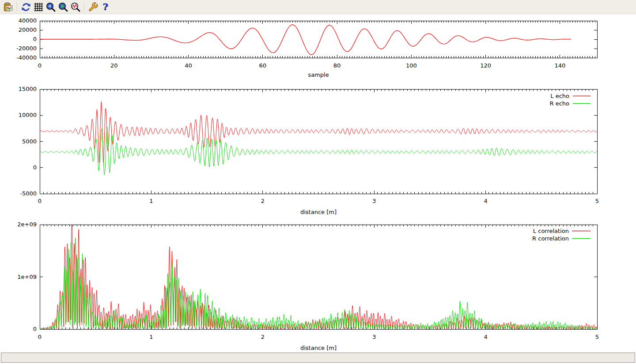  I want to click on replot-button, so click(26, 7).